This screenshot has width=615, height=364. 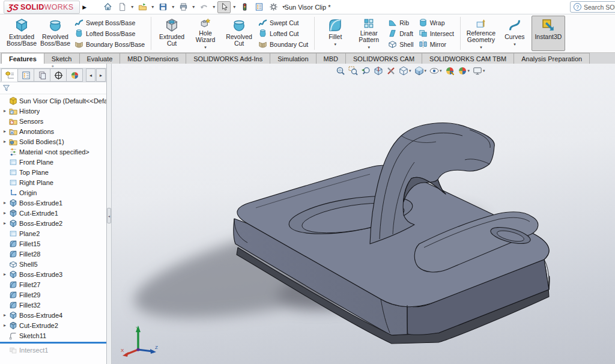 I want to click on reference-geometry-button: Reference Geometry, so click(x=481, y=34).